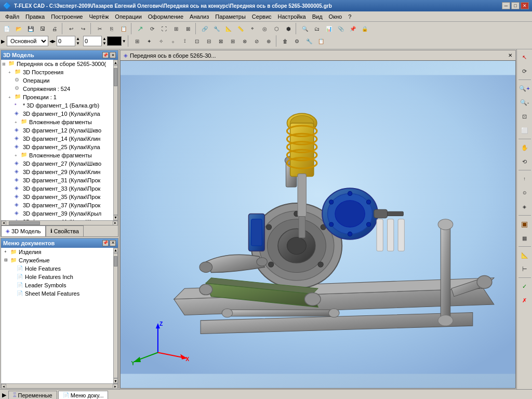 The image size is (532, 399). What do you see at coordinates (365, 29) in the screenshot?
I see `tb-b19: 🔒` at bounding box center [365, 29].